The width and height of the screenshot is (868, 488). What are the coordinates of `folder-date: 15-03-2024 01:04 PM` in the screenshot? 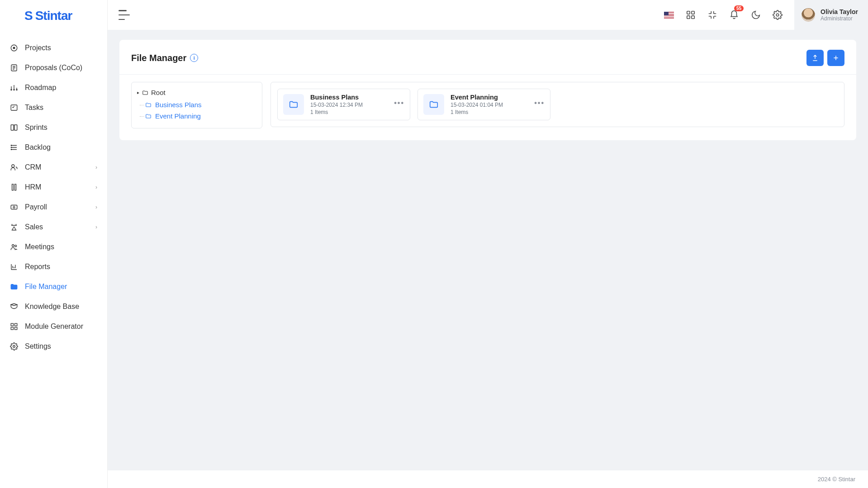 It's located at (477, 105).